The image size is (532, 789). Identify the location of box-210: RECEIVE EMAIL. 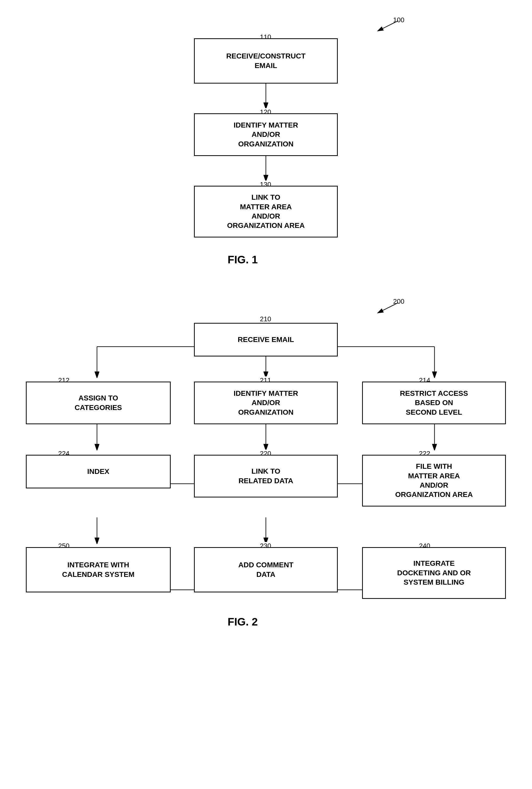
(266, 339).